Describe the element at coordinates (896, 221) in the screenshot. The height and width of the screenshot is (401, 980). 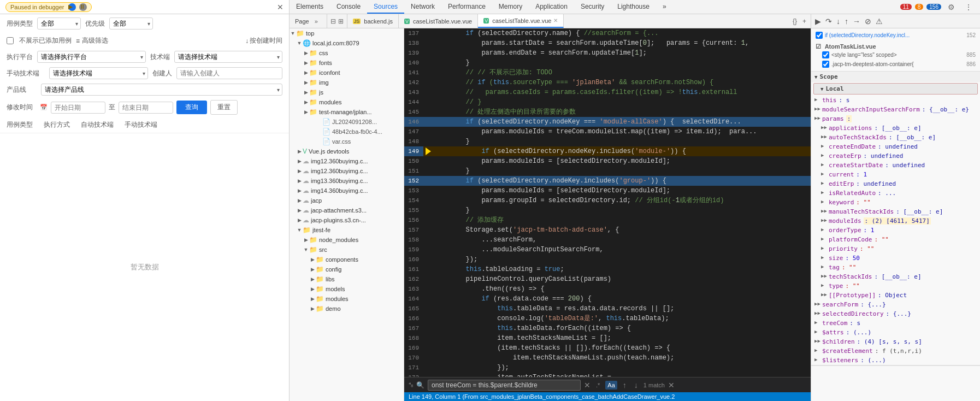
I see `scope-var-13: ▶ moduleIds : (2) [979, 400]` at that location.